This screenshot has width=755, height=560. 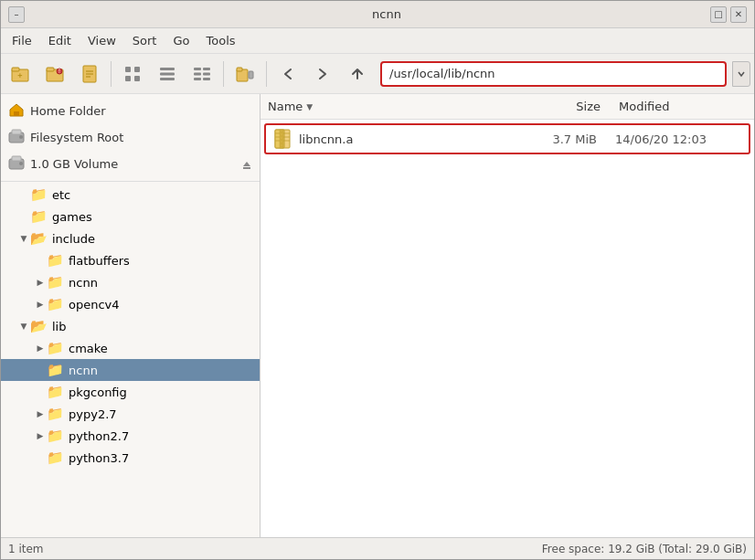 What do you see at coordinates (130, 111) in the screenshot?
I see `sidebar-item-home: Home Folder` at bounding box center [130, 111].